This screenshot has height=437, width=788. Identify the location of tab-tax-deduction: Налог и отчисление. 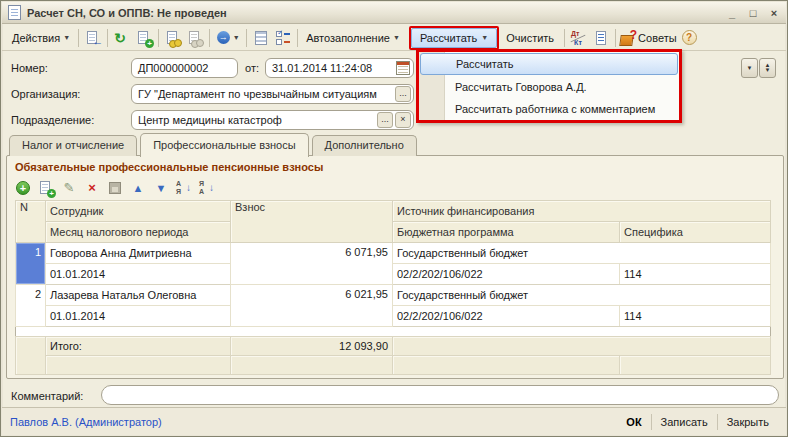
(73, 146).